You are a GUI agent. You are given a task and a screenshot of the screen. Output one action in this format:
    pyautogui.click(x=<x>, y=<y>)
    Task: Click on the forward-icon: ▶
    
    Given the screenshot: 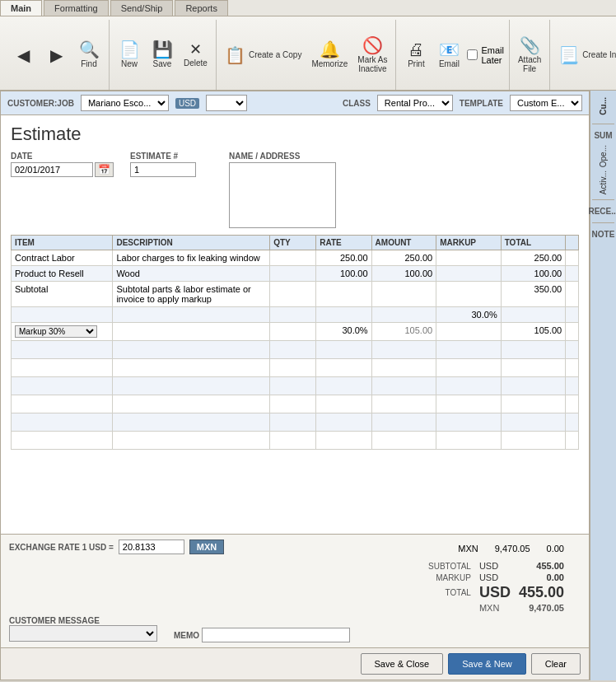 What is the action you would take?
    pyautogui.click(x=56, y=55)
    